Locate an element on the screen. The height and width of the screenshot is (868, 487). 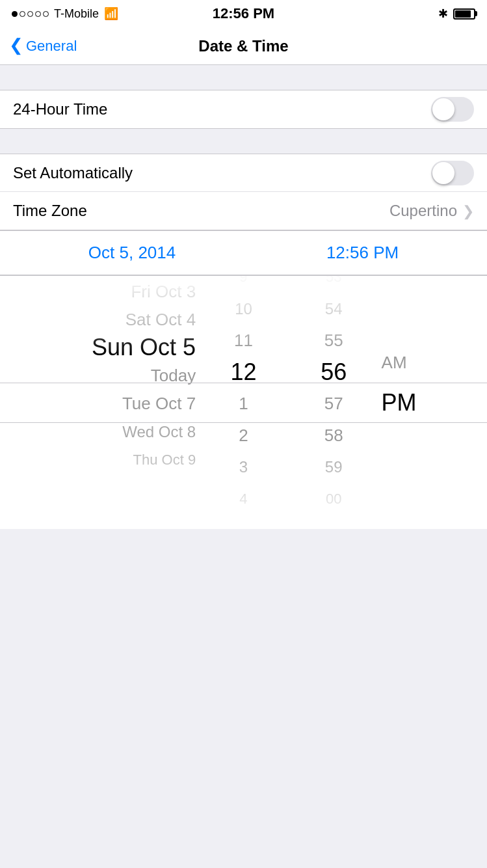
picker-item: AM is located at coordinates (433, 362).